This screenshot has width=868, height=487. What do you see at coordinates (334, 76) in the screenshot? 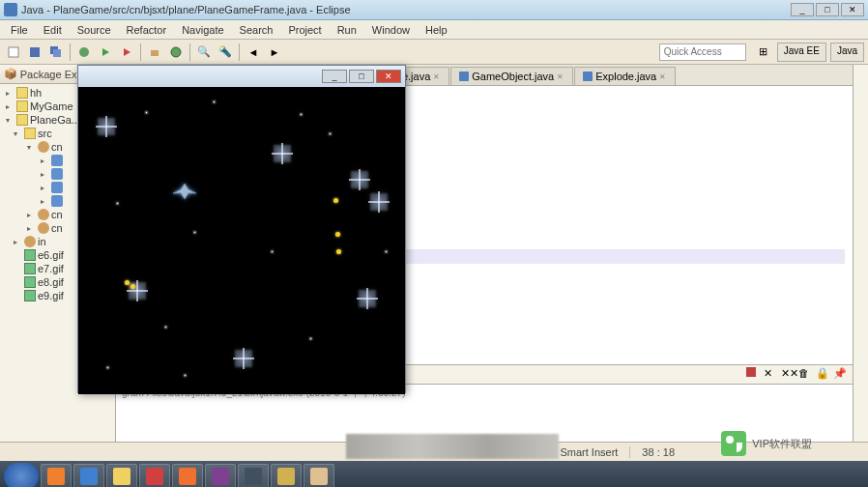
I see `game-minimize-button: _` at bounding box center [334, 76].